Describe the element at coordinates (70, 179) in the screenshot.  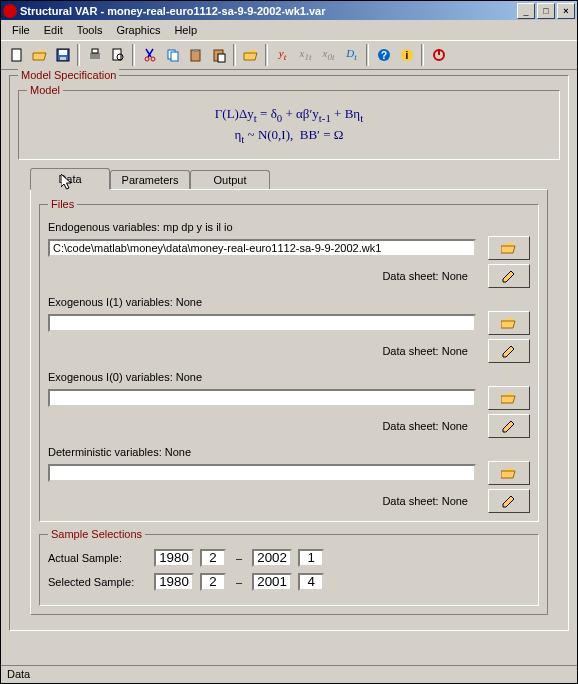
I see `tab-data: Data` at that location.